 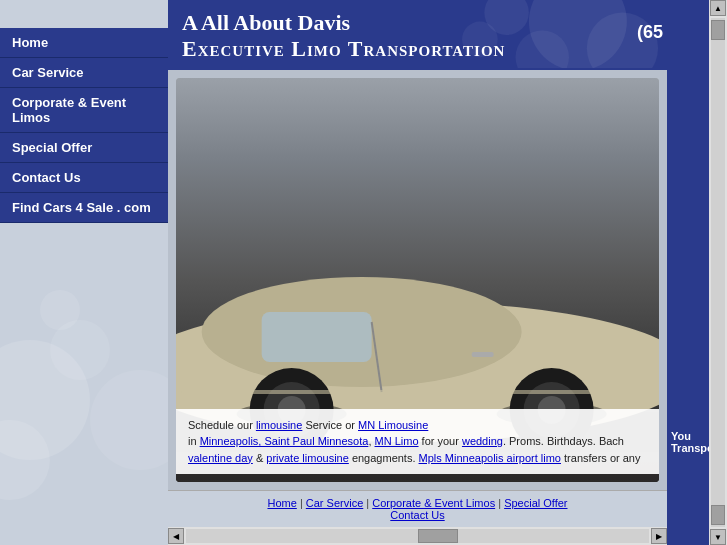 What do you see at coordinates (284, 441) in the screenshot?
I see `overlay-minneapolis-link: Minneapolis, Saint Paul Minnesota` at bounding box center [284, 441].